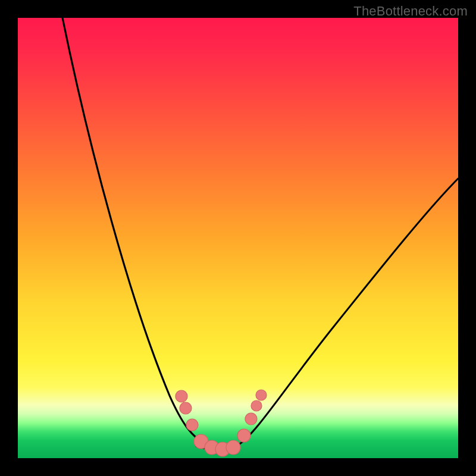  Describe the element at coordinates (261, 395) in the screenshot. I see `right-marker-upper-b` at that location.